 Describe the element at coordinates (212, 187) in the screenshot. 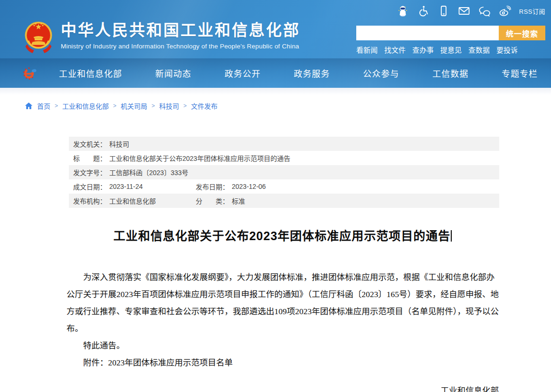

I see `meta-label: 发布日期：` at that location.